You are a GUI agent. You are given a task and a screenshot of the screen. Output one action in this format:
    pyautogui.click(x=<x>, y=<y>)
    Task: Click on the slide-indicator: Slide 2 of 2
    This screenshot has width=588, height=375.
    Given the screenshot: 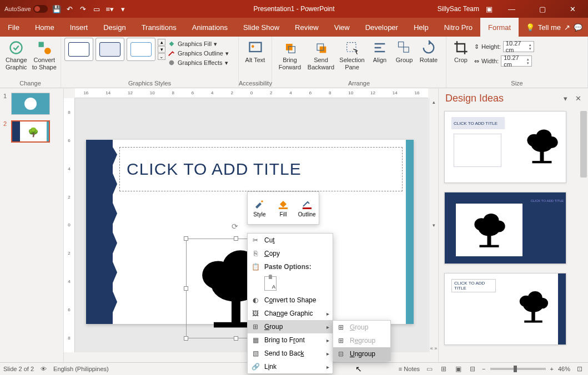 What is the action you would take?
    pyautogui.click(x=19, y=369)
    